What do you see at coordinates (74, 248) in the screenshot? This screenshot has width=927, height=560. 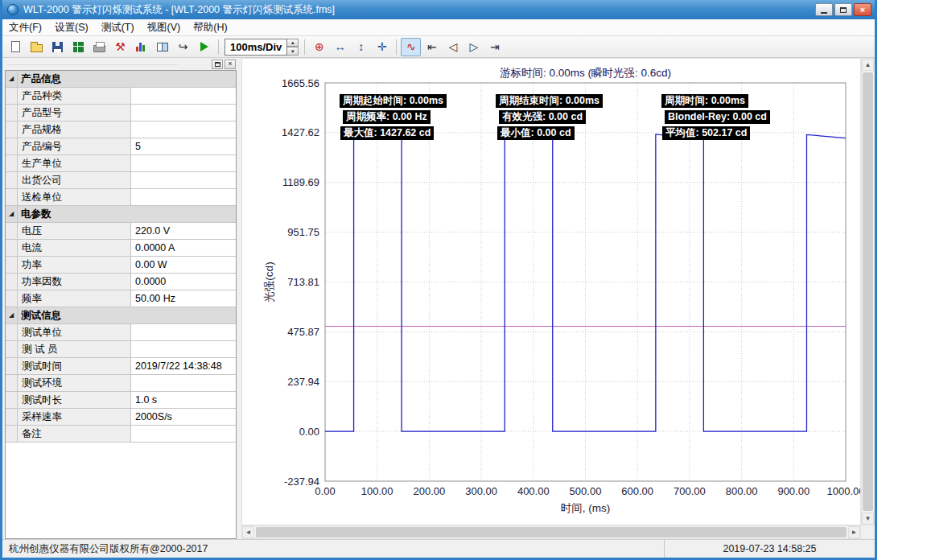 I see `prop-label: 电流` at bounding box center [74, 248].